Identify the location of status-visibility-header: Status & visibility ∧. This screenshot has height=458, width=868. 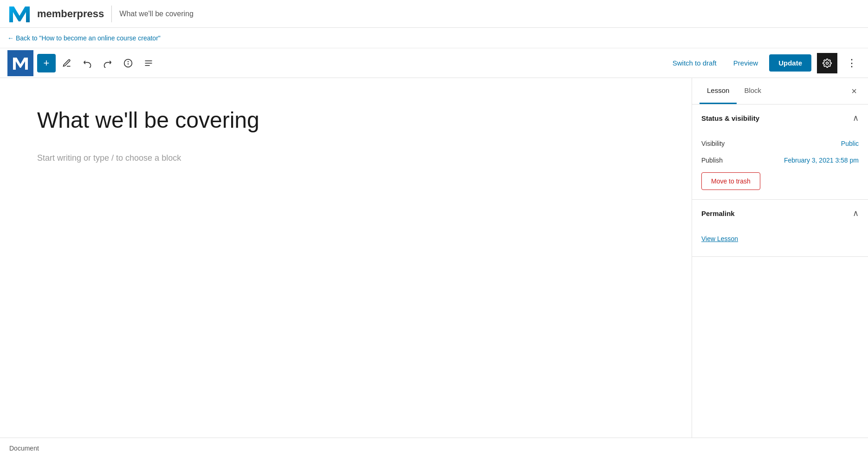
(780, 118).